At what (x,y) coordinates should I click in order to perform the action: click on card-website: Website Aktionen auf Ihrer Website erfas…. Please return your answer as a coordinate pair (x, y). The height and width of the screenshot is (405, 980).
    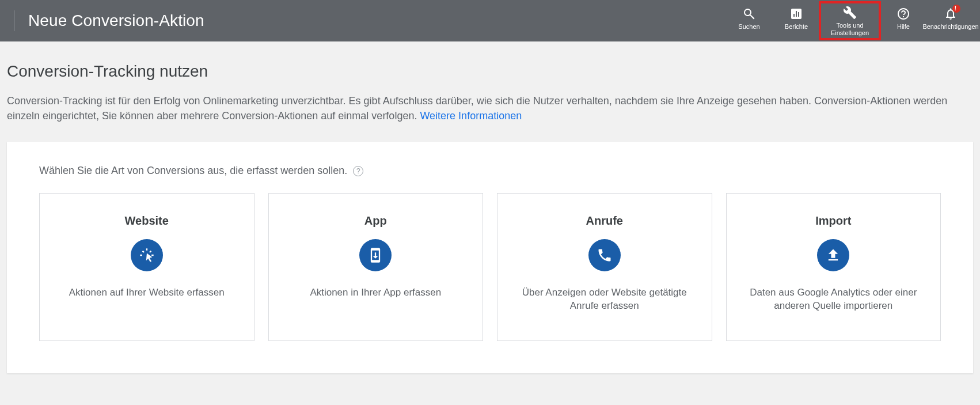
    Looking at the image, I should click on (147, 267).